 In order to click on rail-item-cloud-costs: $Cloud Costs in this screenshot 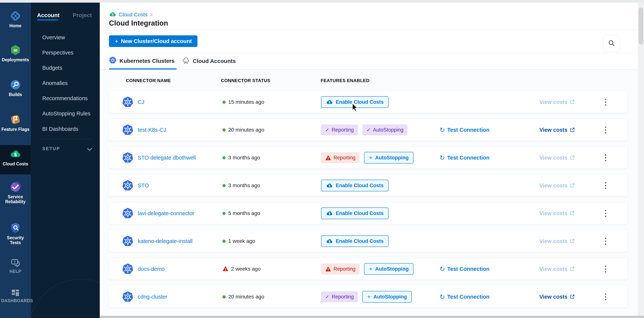, I will do `click(16, 157)`.